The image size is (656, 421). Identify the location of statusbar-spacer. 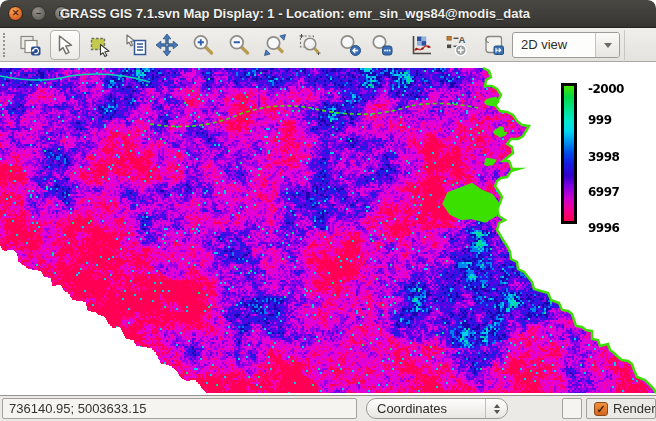
(572, 408).